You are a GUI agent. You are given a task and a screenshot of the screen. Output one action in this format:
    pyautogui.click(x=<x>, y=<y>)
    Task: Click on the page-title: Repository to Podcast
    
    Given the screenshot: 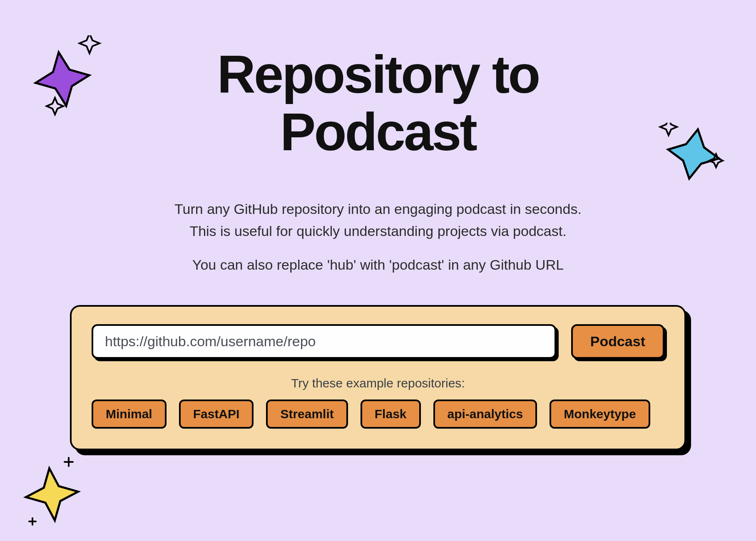 What is the action you would take?
    pyautogui.click(x=378, y=103)
    